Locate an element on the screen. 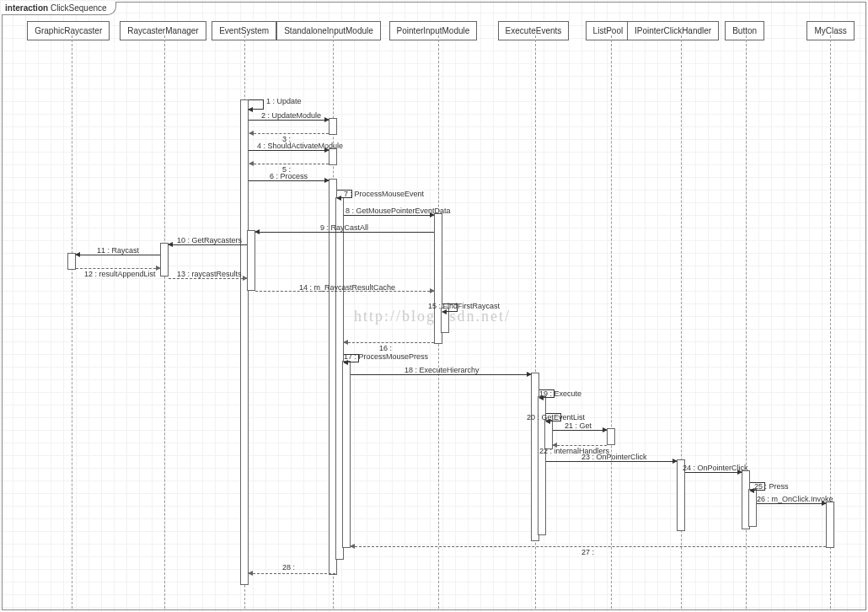 Image resolution: width=868 pixels, height=612 pixels. msg-21: 21 : Get is located at coordinates (578, 426).